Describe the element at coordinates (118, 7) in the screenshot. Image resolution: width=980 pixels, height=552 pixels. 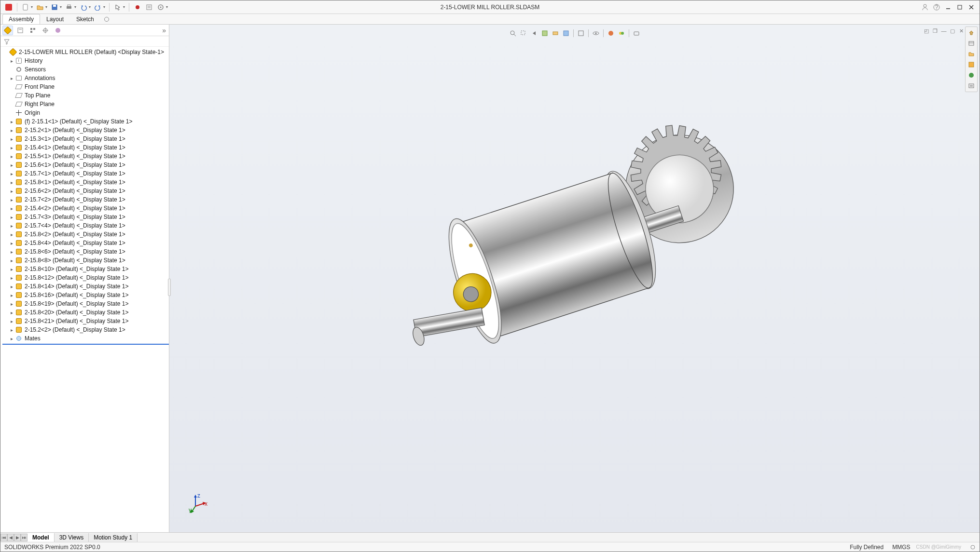
I see `select-button` at that location.